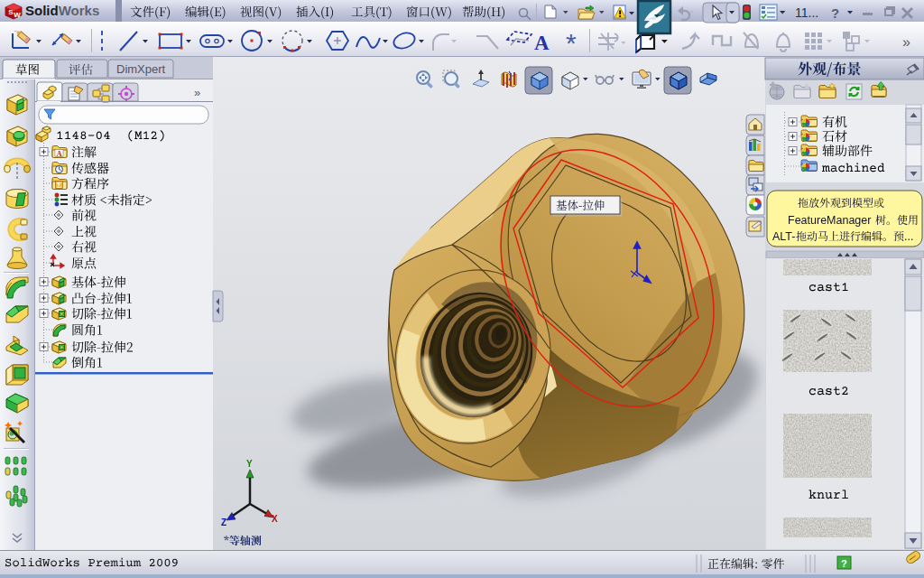  Describe the element at coordinates (62, 11) in the screenshot. I see `svg-text: SolidWorks` at that location.